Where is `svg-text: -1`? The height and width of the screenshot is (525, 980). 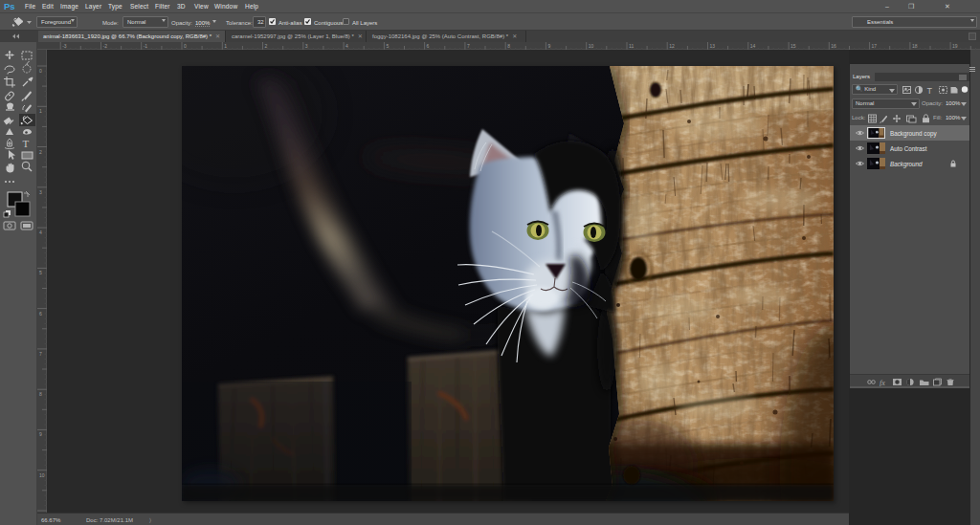
svg-text: -1 is located at coordinates (145, 46).